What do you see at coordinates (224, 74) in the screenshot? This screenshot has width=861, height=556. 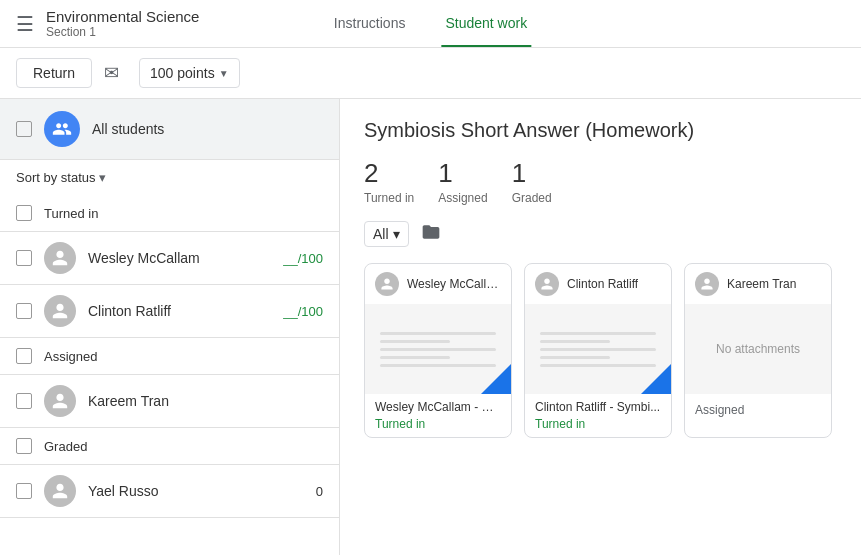 I see `chevron-down-icon: ▼` at bounding box center [224, 74].